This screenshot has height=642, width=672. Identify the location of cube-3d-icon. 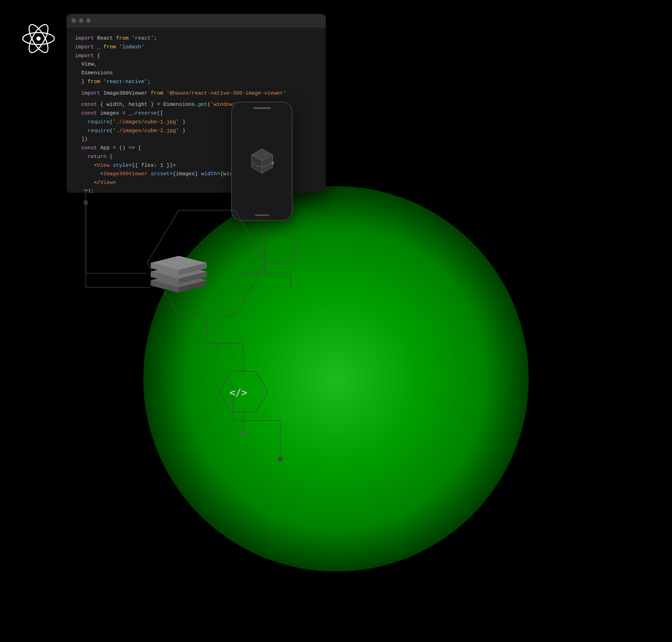
(262, 161).